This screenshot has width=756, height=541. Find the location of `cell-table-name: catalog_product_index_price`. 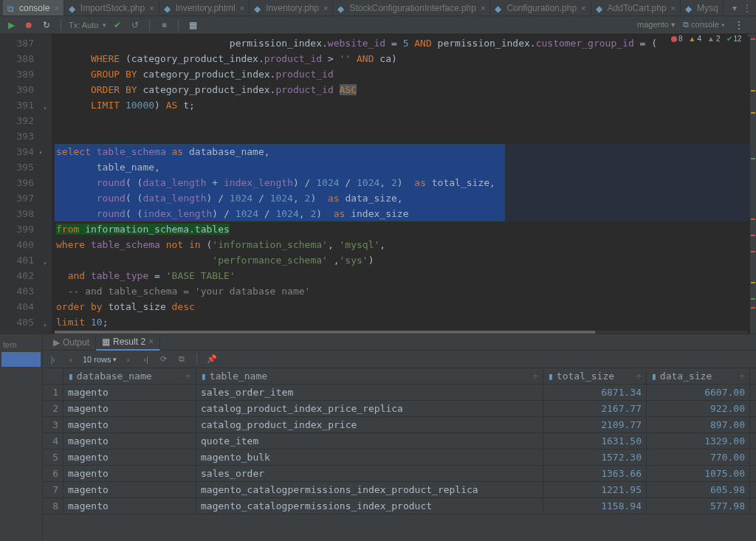

cell-table-name: catalog_product_index_price is located at coordinates (370, 425).